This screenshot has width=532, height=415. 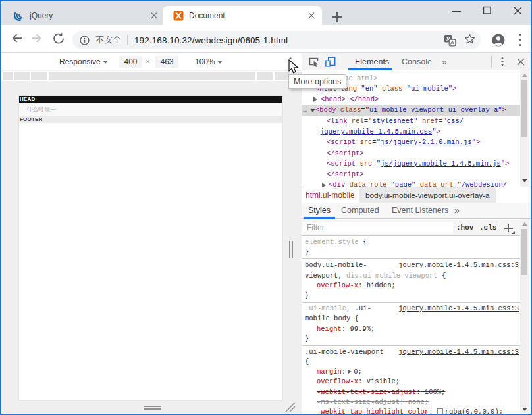 I want to click on profile-avatar, so click(x=498, y=40).